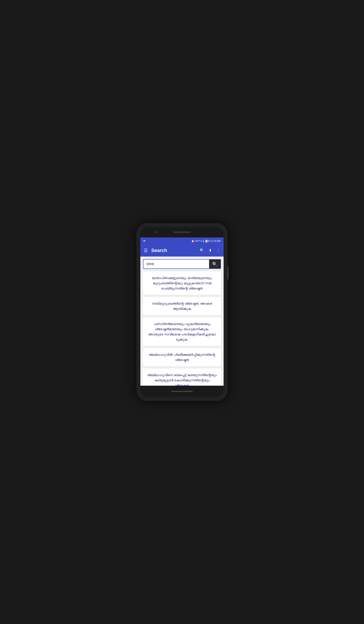 The width and height of the screenshot is (364, 624). Describe the element at coordinates (182, 332) in the screenshot. I see `result-text-3: പണ്ഡിതൻമാരെയും വൃദ്ധൻമാരേയും ശ്രേഷ്ടൻമാര…` at that location.